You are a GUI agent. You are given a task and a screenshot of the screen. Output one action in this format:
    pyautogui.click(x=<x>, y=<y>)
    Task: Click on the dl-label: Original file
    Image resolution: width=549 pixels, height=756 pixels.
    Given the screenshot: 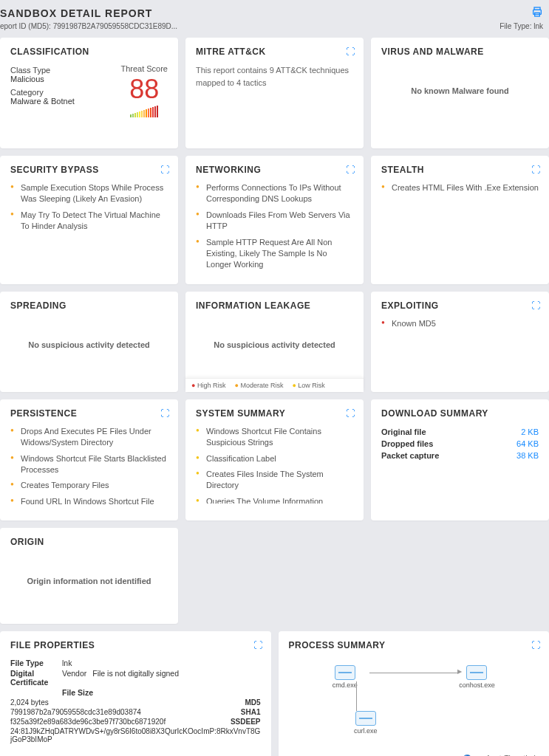 What is the action you would take?
    pyautogui.click(x=403, y=432)
    